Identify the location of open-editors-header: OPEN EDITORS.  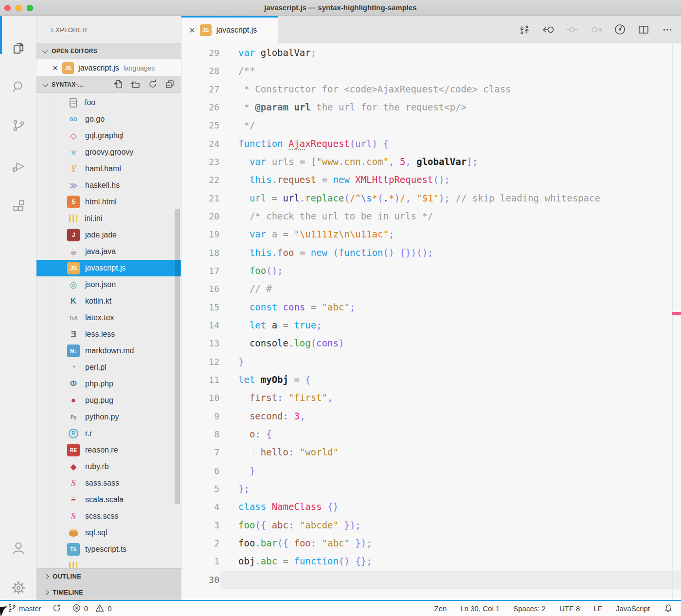
(109, 51).